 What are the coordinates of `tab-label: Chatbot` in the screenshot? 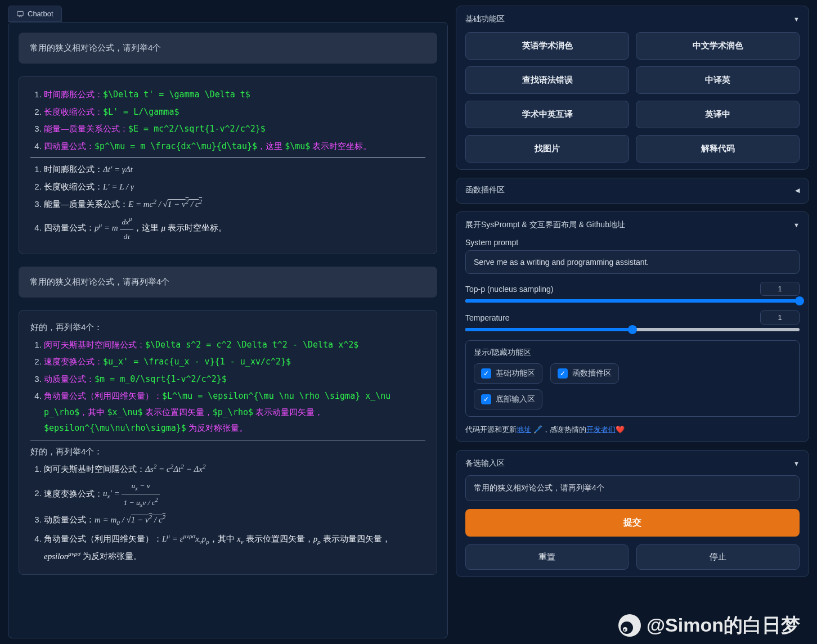 It's located at (41, 13).